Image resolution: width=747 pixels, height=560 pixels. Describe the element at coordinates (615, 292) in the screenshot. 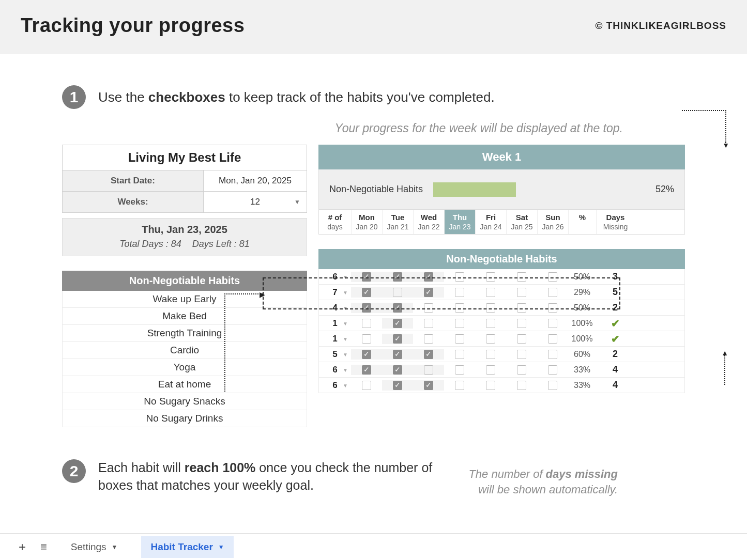

I see `habit-missing: 5` at that location.